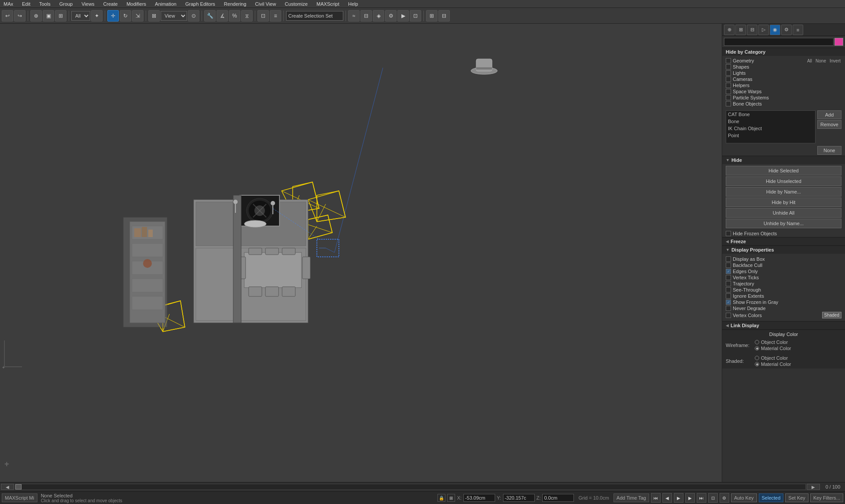 The image size is (845, 504). Describe the element at coordinates (353, 4) in the screenshot. I see `menu-help: Help` at that location.